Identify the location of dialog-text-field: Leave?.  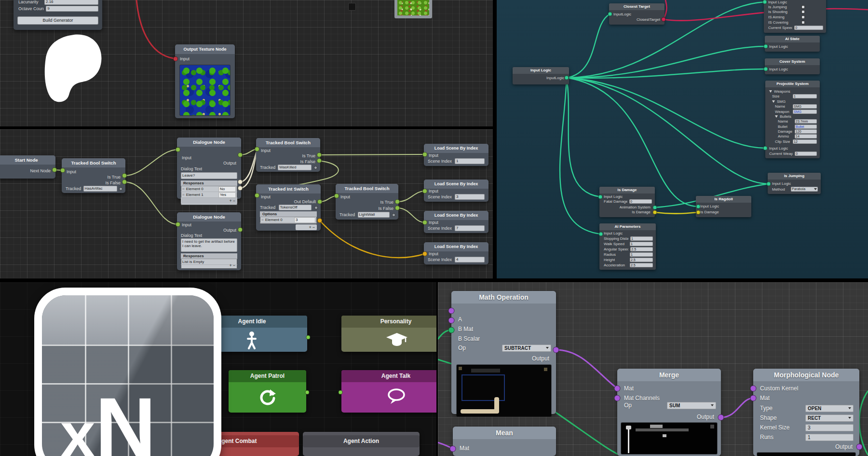
(209, 176).